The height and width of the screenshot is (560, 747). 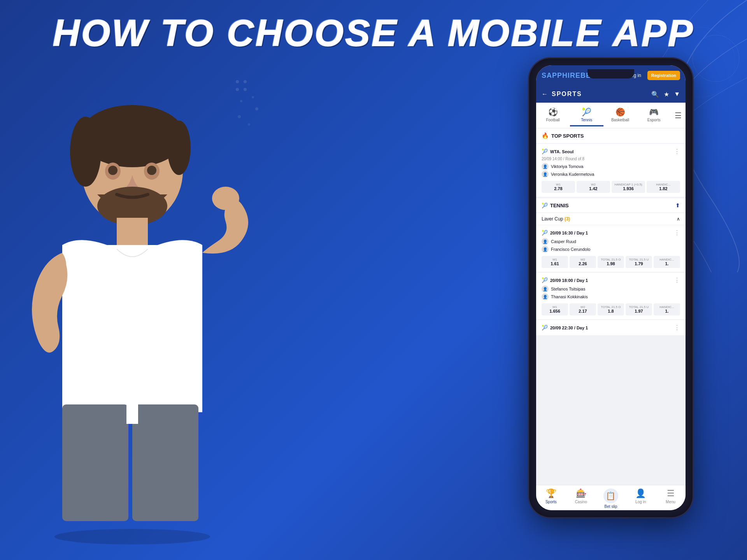 What do you see at coordinates (559, 205) in the screenshot?
I see `tennis-title-text: TENNIS` at bounding box center [559, 205].